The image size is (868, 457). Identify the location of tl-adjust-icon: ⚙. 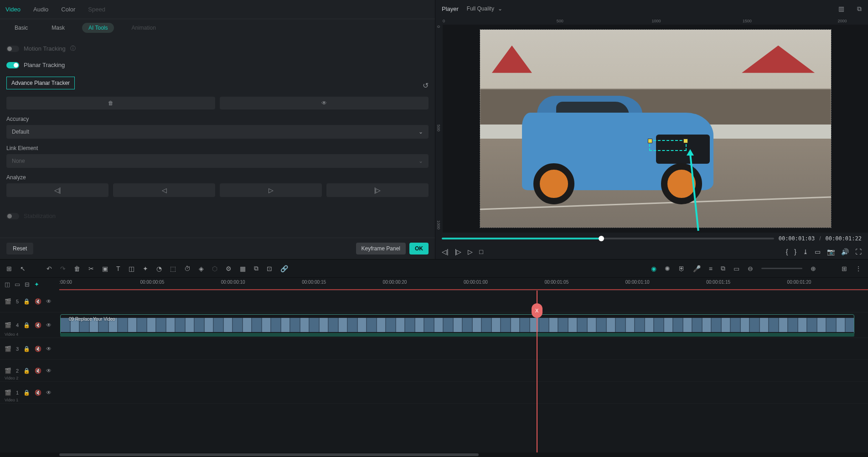
(229, 269).